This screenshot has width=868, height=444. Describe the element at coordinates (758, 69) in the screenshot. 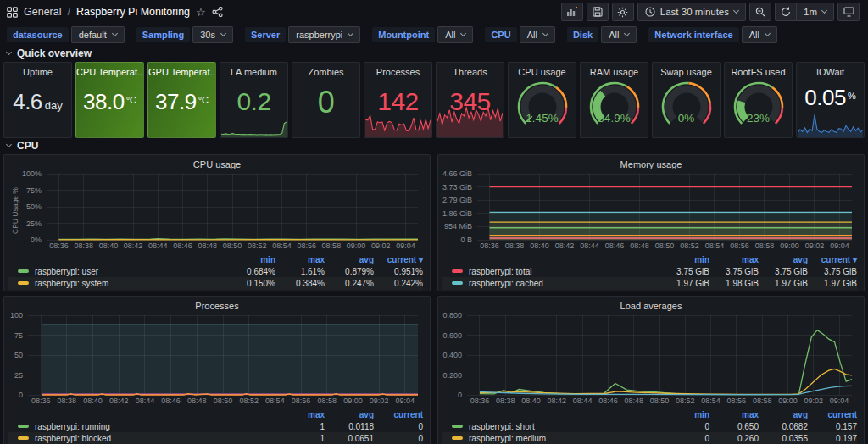

I see `panel-title: RootFS used` at that location.